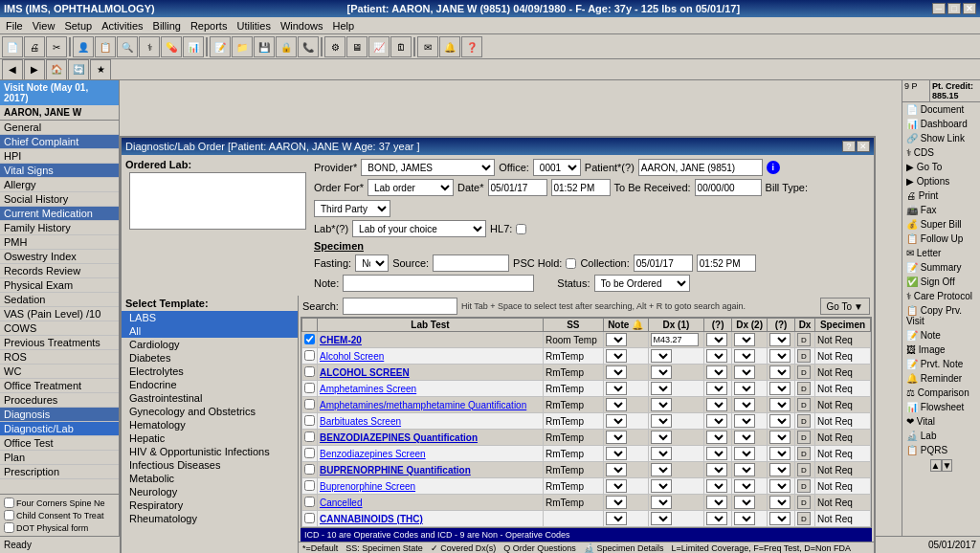 The height and width of the screenshot is (553, 980). I want to click on close-btn: ✕, so click(969, 9).